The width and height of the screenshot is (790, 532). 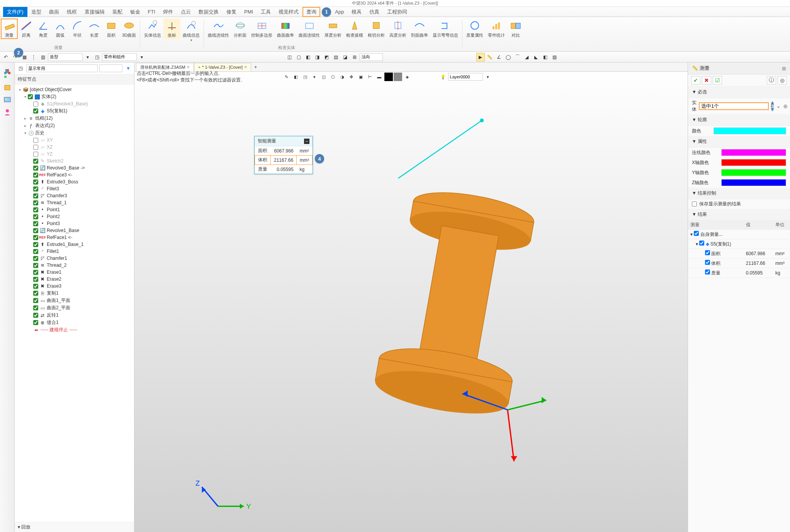 What do you see at coordinates (111, 29) in the screenshot?
I see `tool-area: 面积` at bounding box center [111, 29].